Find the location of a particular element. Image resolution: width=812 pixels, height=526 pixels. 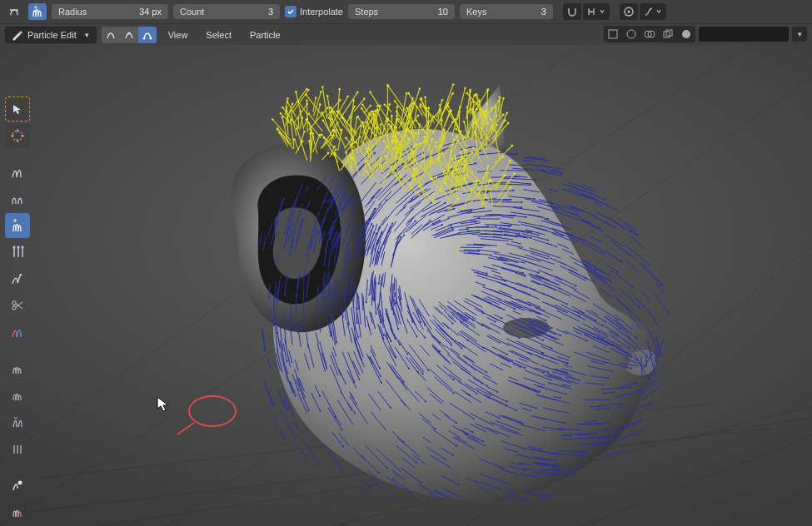

select-mode-toggle is located at coordinates (129, 35).